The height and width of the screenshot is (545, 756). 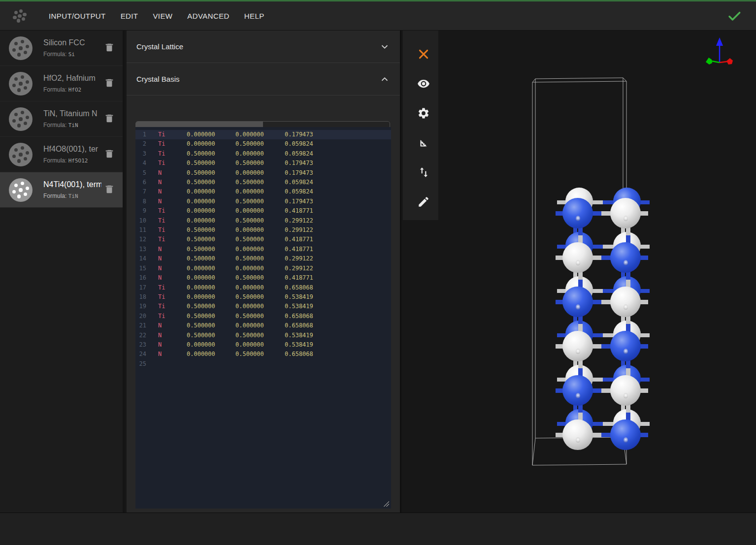 I want to click on material-name: HfO2, Hafnium, so click(x=72, y=78).